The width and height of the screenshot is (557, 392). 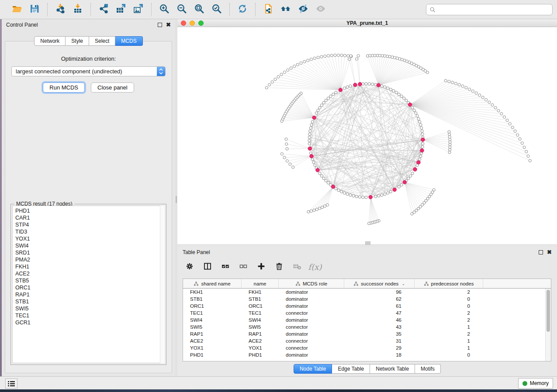 What do you see at coordinates (279, 267) in the screenshot?
I see `delete-column-button` at bounding box center [279, 267].